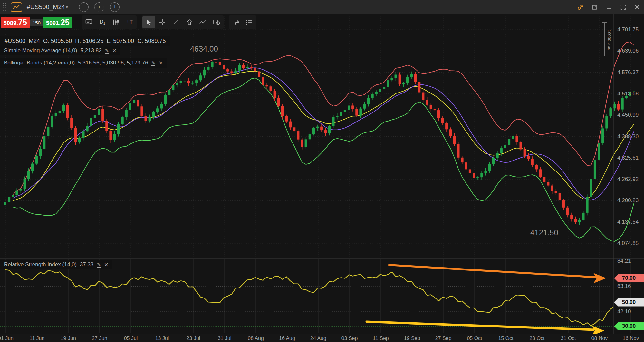 This screenshot has height=342, width=644. Describe the element at coordinates (381, 338) in the screenshot. I see `date-label: 11 Sep` at that location.